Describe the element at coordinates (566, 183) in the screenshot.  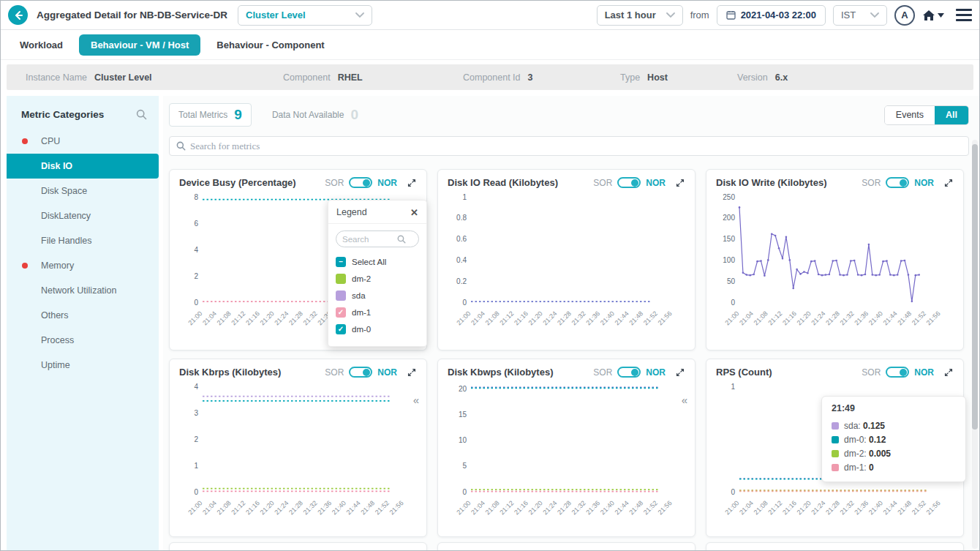
I see `card-header: Disk IO Read (Kilobytes)SORNOR` at that location.